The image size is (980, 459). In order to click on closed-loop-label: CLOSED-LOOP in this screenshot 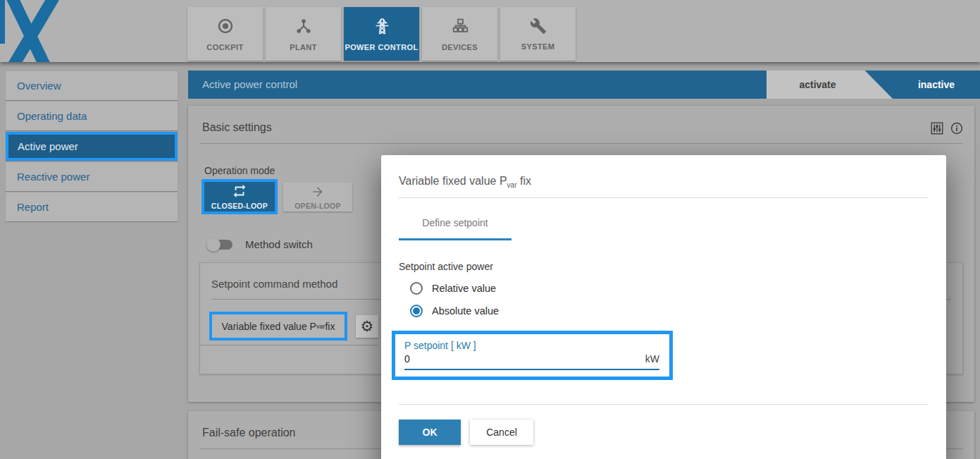, I will do `click(240, 206)`.